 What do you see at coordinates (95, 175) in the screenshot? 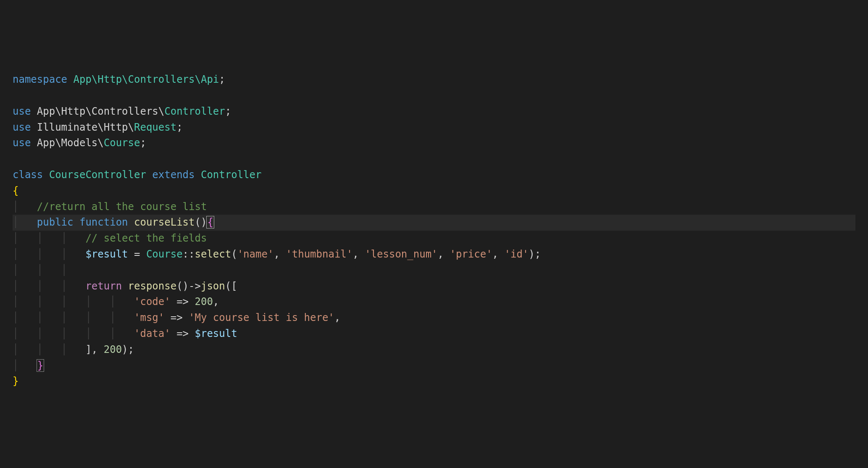
I see `class-name: CourseController` at bounding box center [95, 175].